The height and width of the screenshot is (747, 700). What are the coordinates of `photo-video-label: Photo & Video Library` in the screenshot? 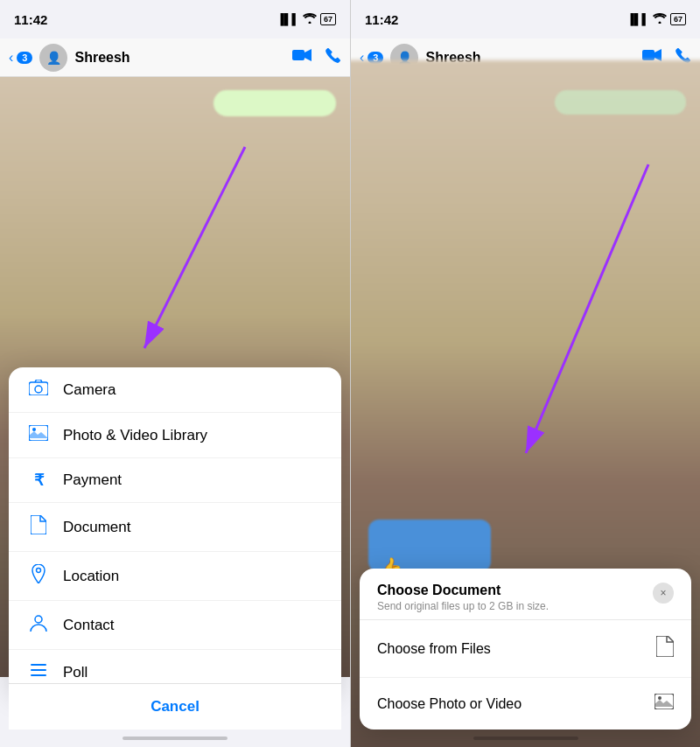 It's located at (135, 436).